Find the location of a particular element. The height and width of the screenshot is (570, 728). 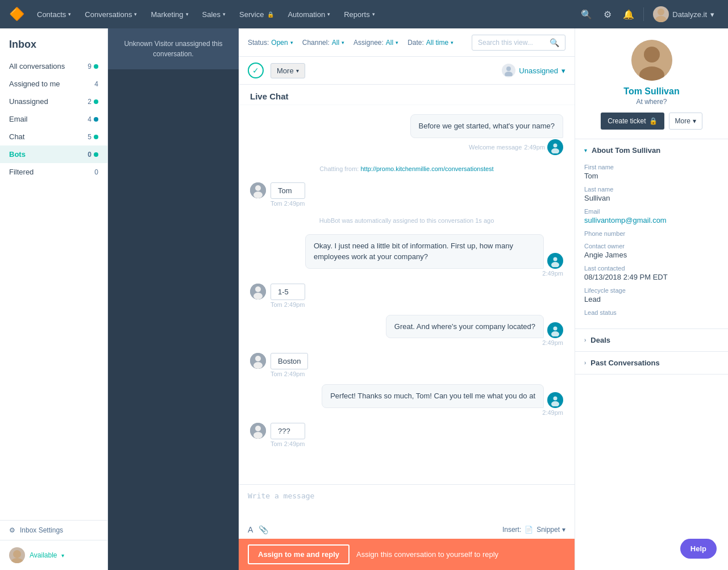

create-ticket-button: Create ticket 🔒 is located at coordinates (632, 121).